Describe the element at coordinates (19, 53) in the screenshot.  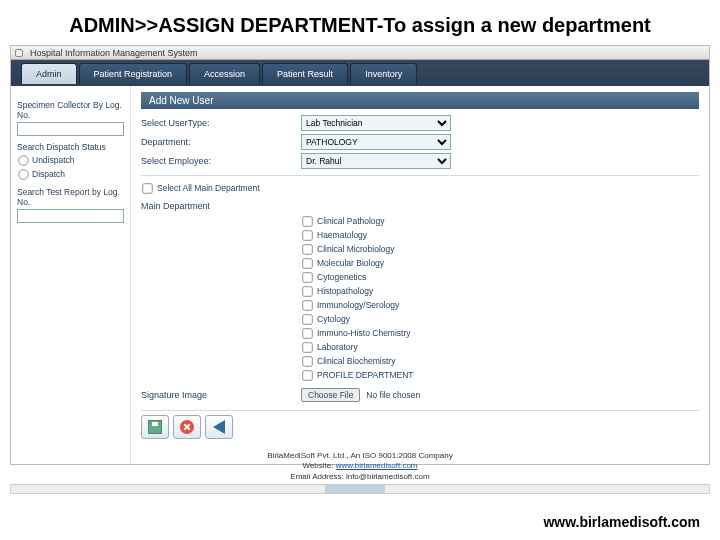
I see `window-control` at that location.